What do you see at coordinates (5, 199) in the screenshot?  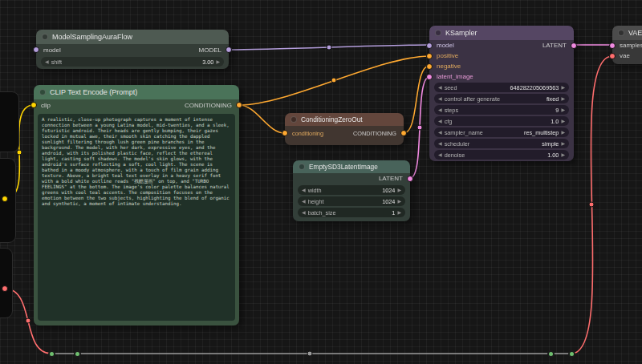 I see `clip-output-port` at bounding box center [5, 199].